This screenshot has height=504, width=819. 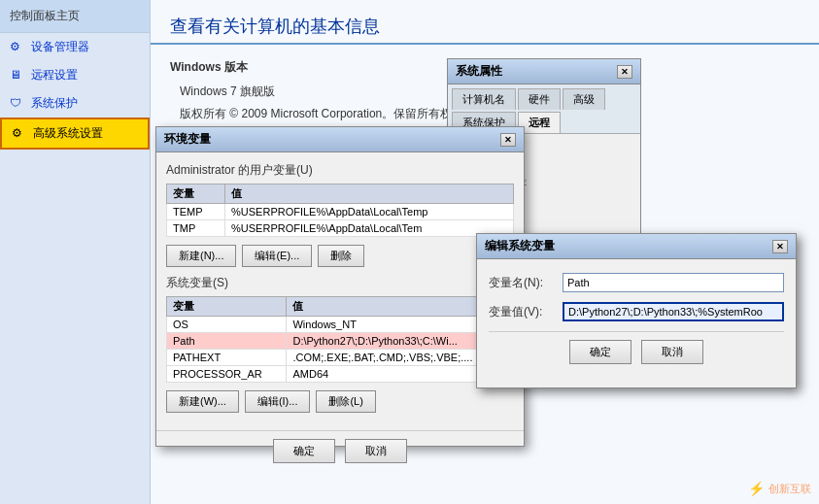 What do you see at coordinates (780, 247) in the screenshot?
I see `edit-sysvar-titlebar-btns: ✕` at bounding box center [780, 247].